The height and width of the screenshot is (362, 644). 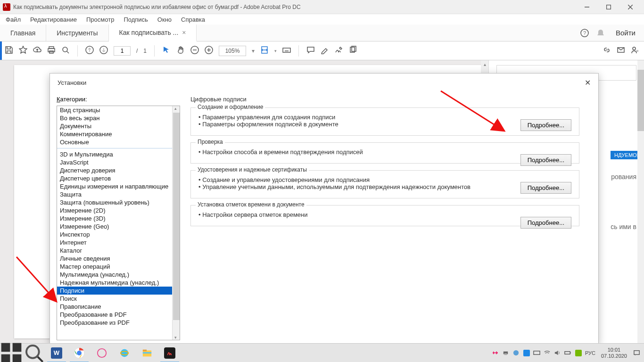 What do you see at coordinates (118, 258) in the screenshot?
I see `category-item: Личные сведения` at bounding box center [118, 258].